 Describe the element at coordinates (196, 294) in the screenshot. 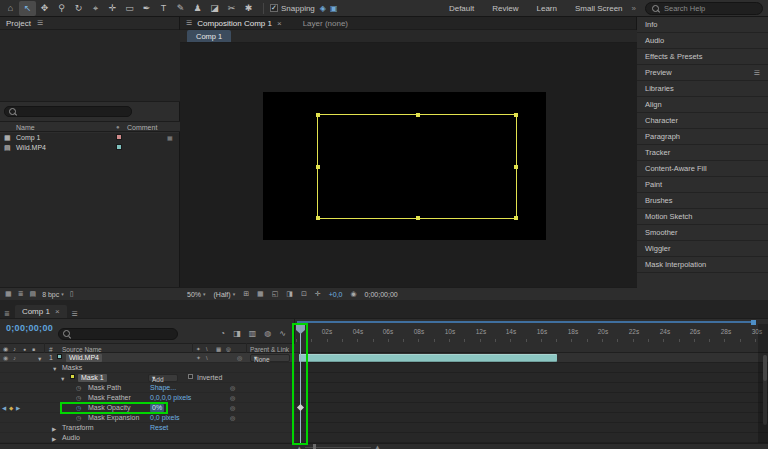

I see `magnification-select: 50%▾` at that location.